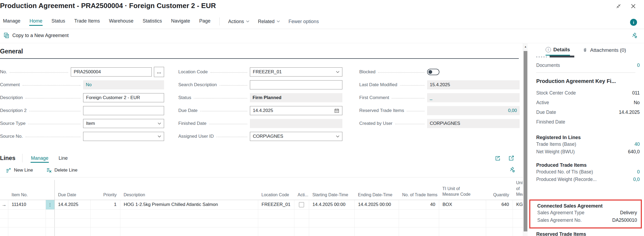  Describe the element at coordinates (498, 158) in the screenshot. I see `share-icon` at that location.